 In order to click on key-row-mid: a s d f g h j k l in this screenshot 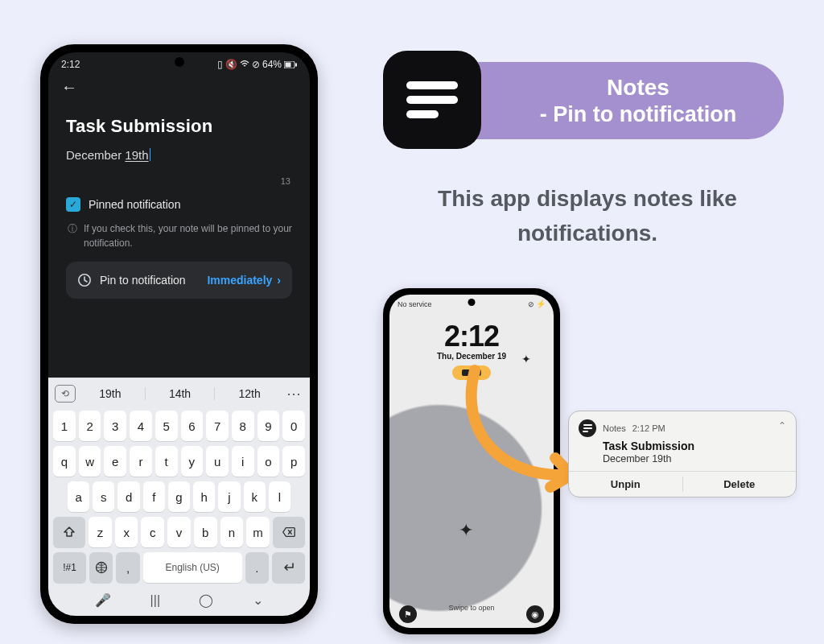, I will do `click(179, 497)`.